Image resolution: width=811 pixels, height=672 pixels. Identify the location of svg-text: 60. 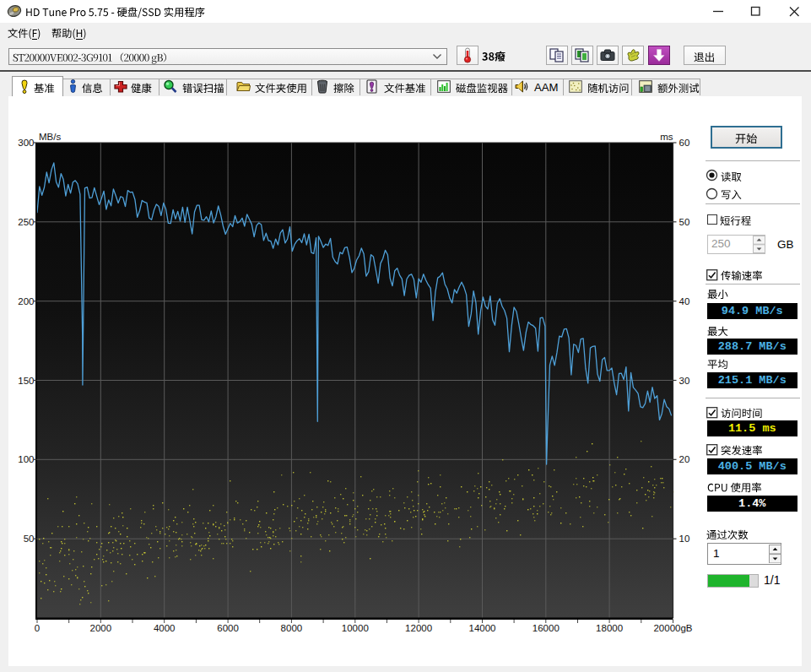
(685, 143).